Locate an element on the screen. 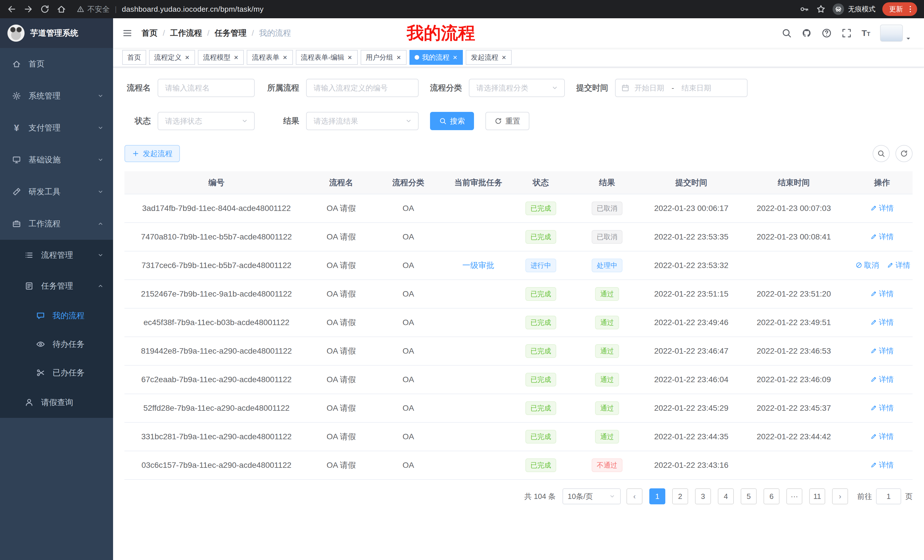 The width and height of the screenshot is (924, 560). goto-page-input is located at coordinates (889, 496).